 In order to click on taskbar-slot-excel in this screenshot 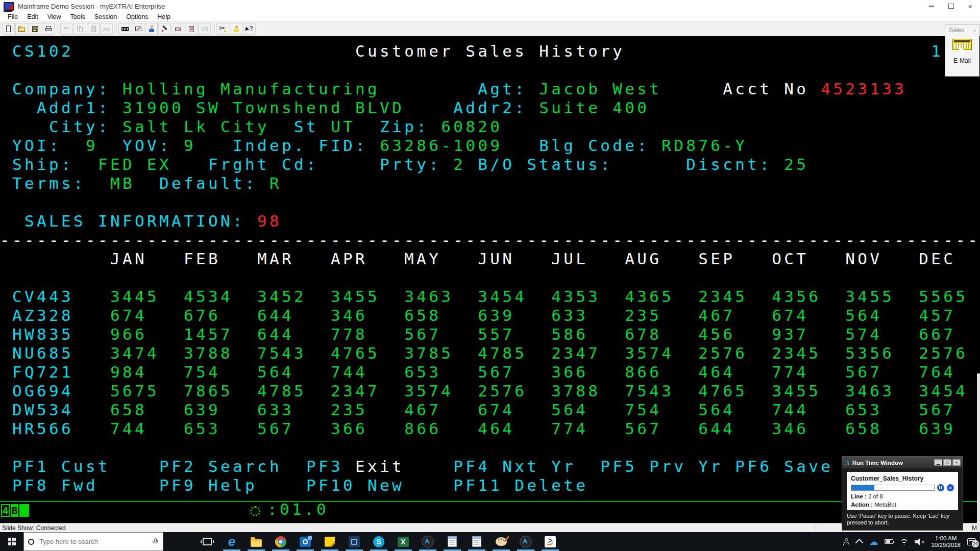, I will do `click(403, 542)`.